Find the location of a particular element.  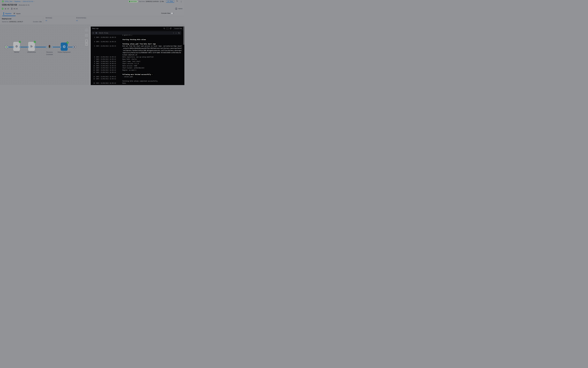

services-value-link: s2 is located at coordinates (49, 20).